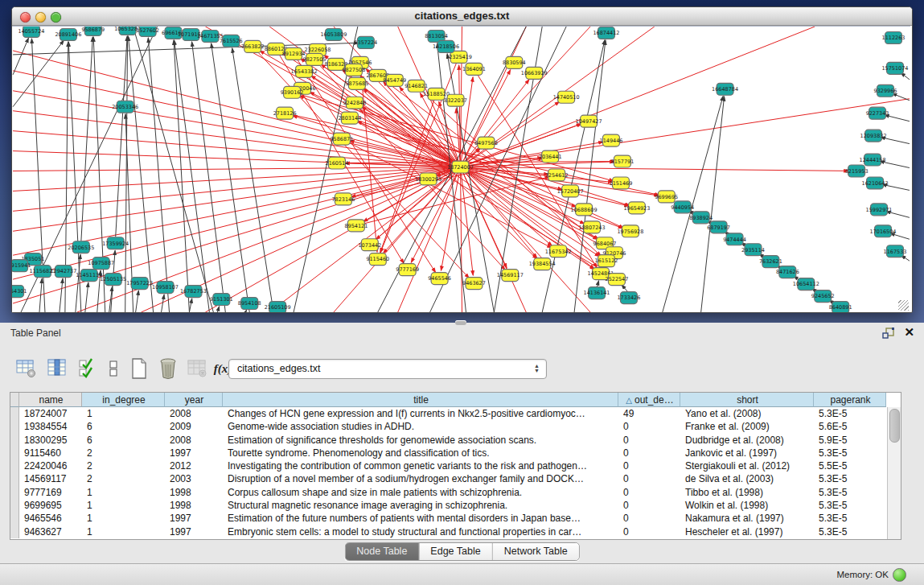 This screenshot has width=924, height=585. Describe the element at coordinates (894, 426) in the screenshot. I see `scrollbar-thumb` at that location.